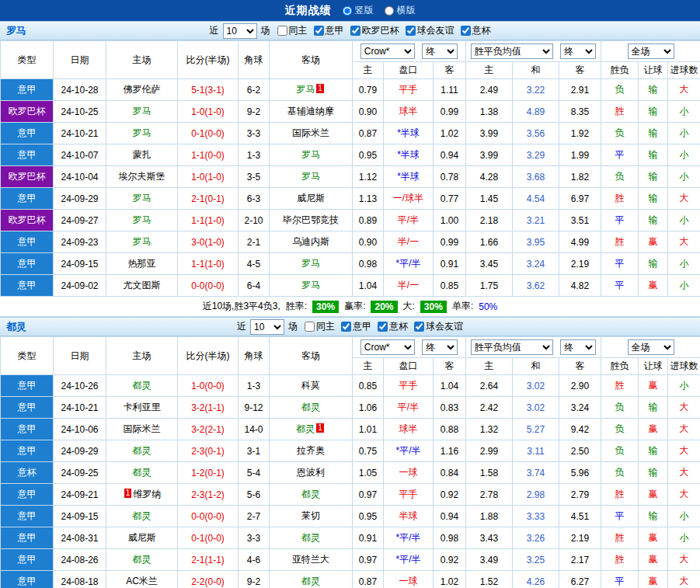 The width and height of the screenshot is (700, 588). I want to click on score-cell: 0-0(0-0), so click(208, 517).